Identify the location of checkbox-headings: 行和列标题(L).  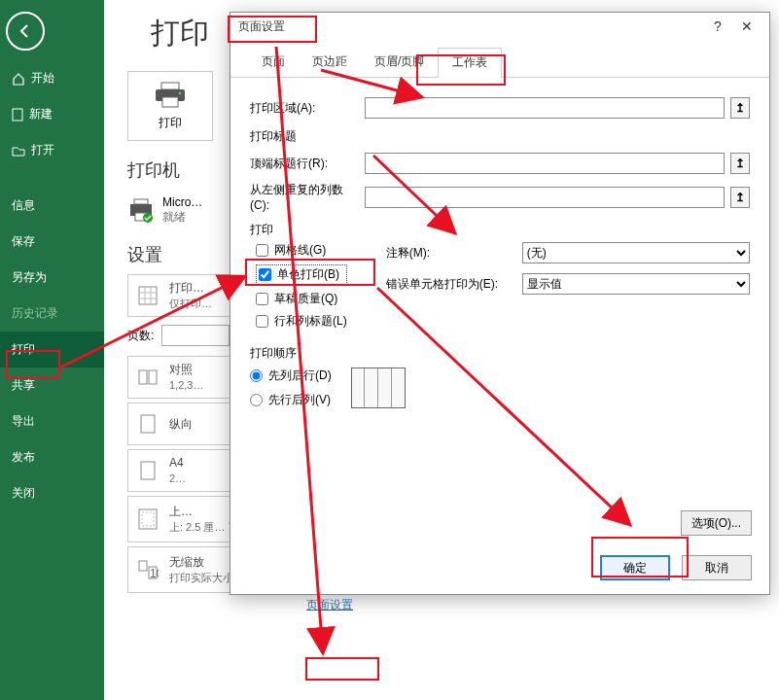
(301, 321).